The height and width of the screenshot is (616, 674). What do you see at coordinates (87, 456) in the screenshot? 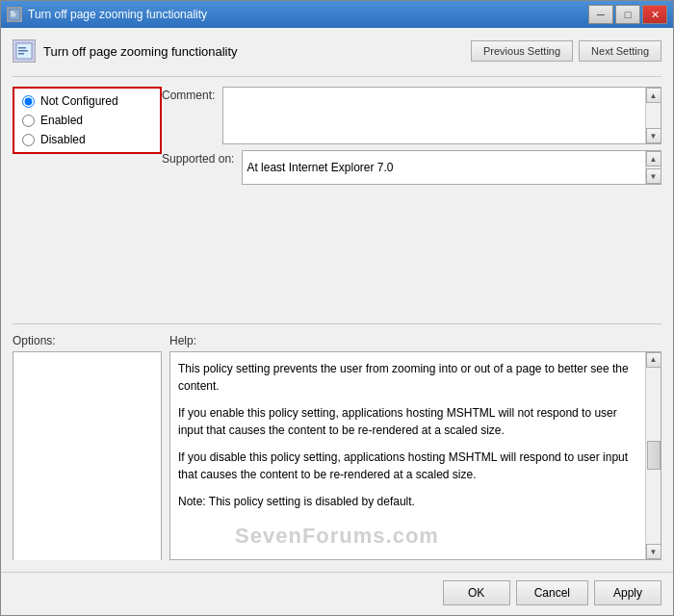
I see `options-box` at bounding box center [87, 456].